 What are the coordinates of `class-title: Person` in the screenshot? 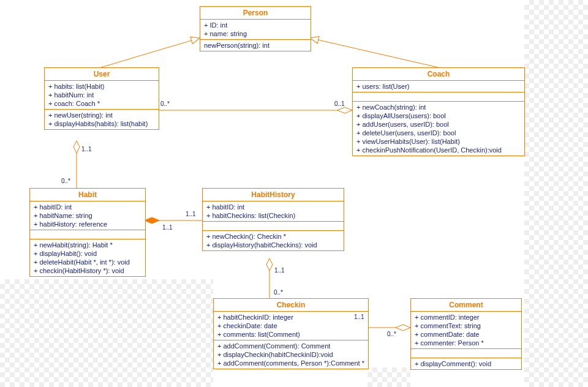 It's located at (255, 13).